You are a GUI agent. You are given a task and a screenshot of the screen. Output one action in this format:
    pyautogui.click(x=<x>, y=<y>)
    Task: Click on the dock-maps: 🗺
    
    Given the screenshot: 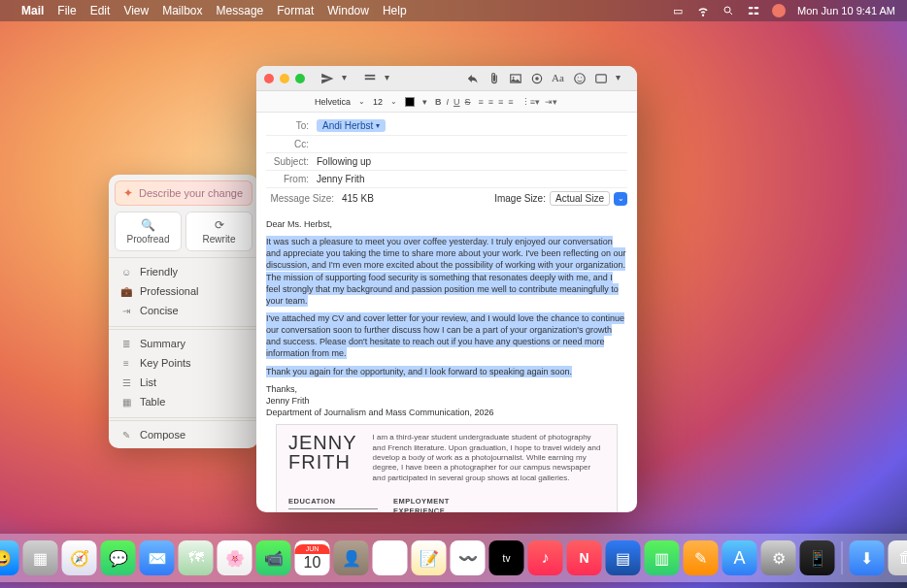 What is the action you would take?
    pyautogui.click(x=196, y=558)
    